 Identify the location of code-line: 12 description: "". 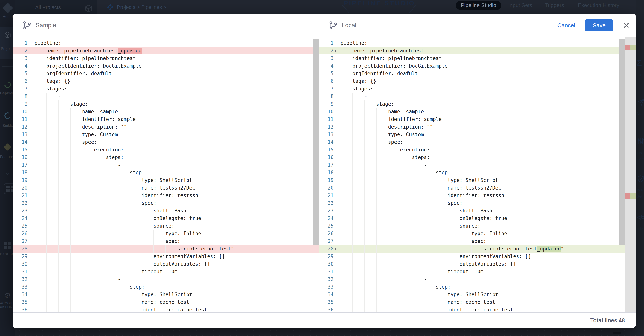
(166, 127).